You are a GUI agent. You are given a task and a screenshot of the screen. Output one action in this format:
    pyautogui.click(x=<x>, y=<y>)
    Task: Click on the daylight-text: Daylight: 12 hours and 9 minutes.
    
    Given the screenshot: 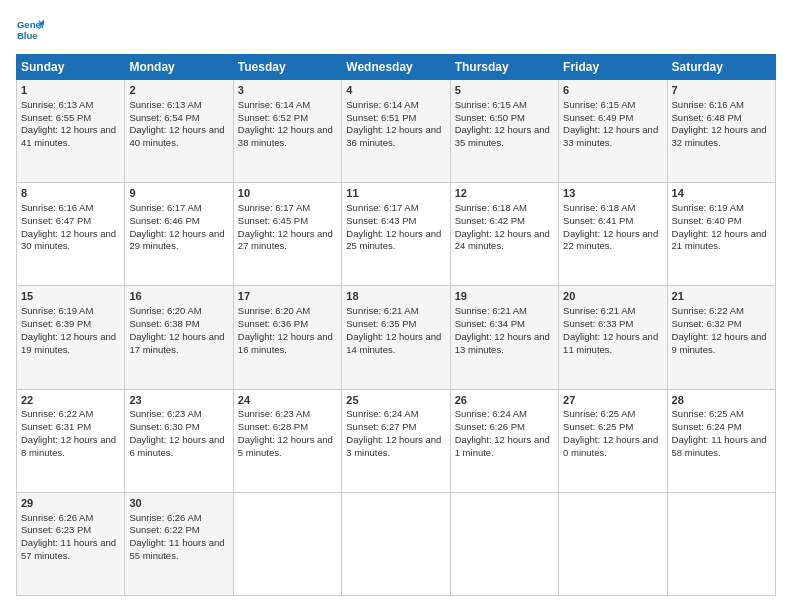 What is the action you would take?
    pyautogui.click(x=720, y=343)
    